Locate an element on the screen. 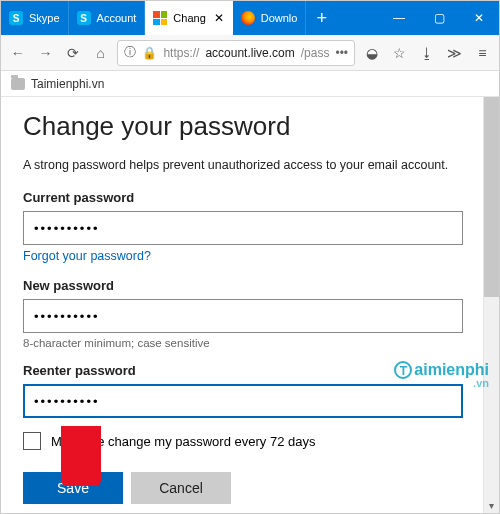  url-bar: ⓘ 🔒 https://account.live.com/pass ••• is located at coordinates (236, 53).